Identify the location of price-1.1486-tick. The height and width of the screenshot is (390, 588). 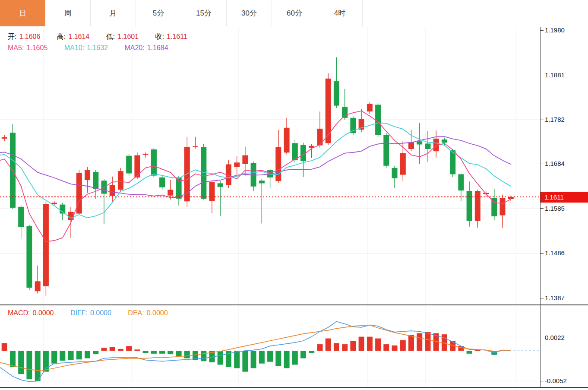
(542, 253).